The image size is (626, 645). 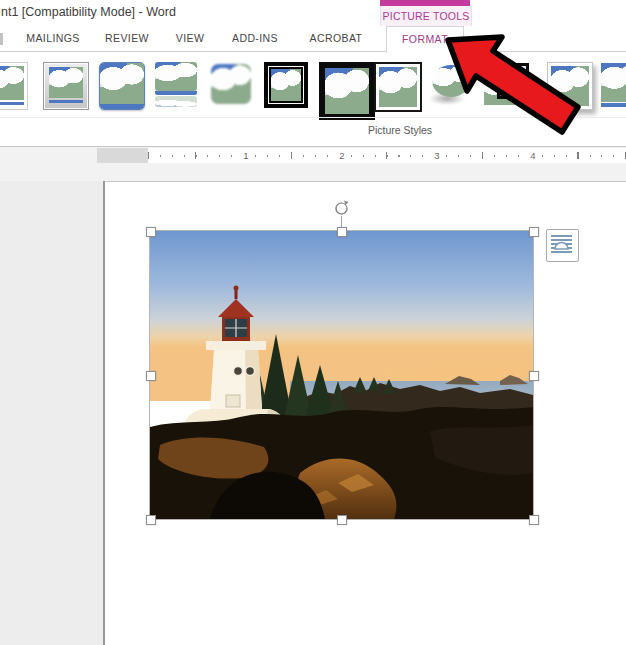 I want to click on ruler-margin-area, so click(x=122, y=156).